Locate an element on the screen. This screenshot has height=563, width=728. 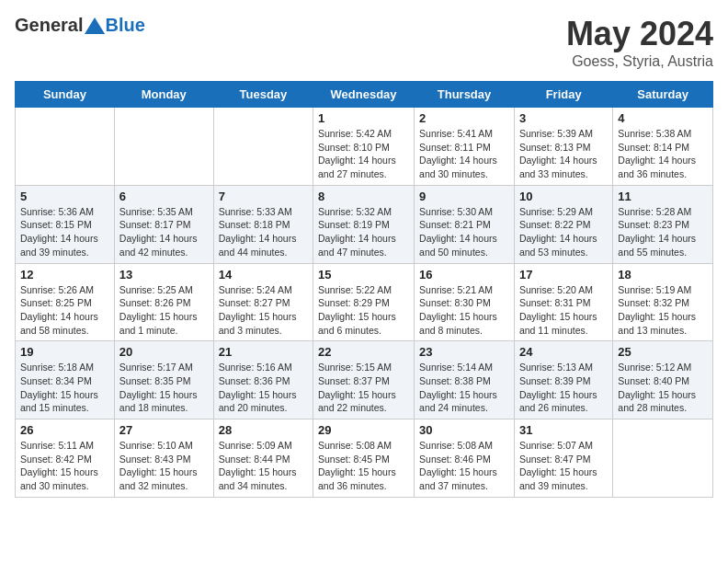
logo-icon is located at coordinates (95, 26).